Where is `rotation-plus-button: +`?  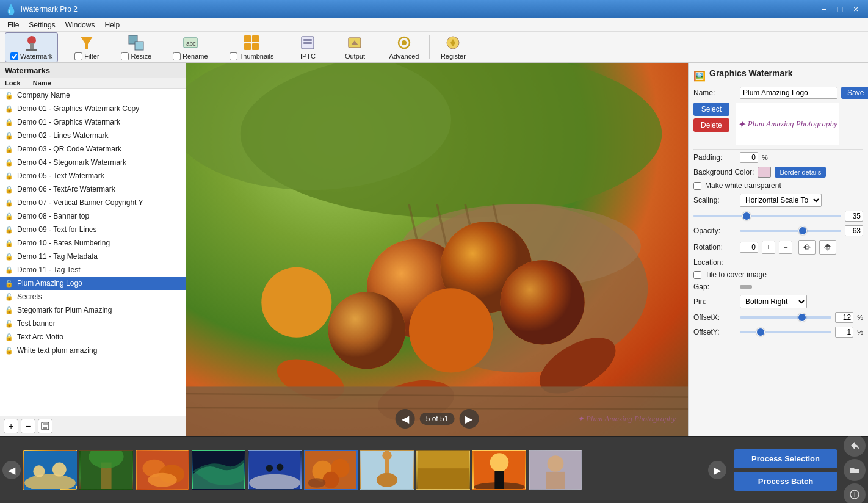
rotation-plus-button: + is located at coordinates (769, 247).